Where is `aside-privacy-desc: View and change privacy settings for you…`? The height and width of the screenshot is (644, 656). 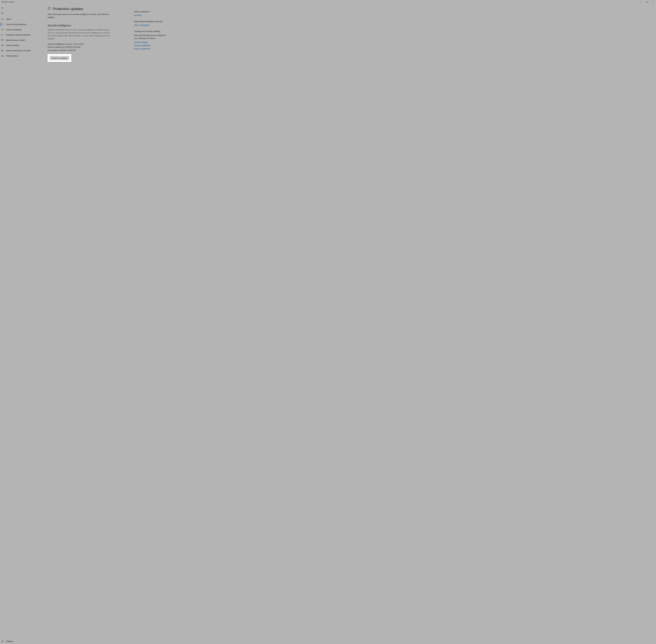 aside-privacy-desc: View and change privacy settings for you… is located at coordinates (151, 37).